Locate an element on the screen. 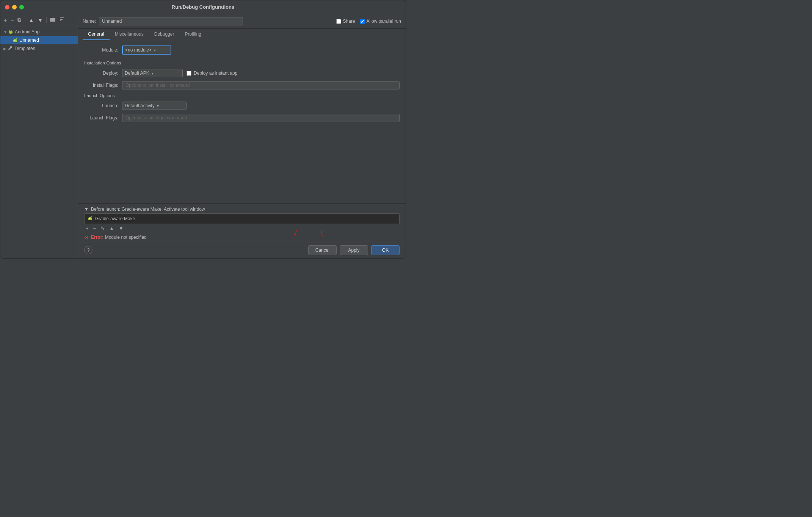  deploy-instant-label: Deploy as instant app is located at coordinates (215, 73).